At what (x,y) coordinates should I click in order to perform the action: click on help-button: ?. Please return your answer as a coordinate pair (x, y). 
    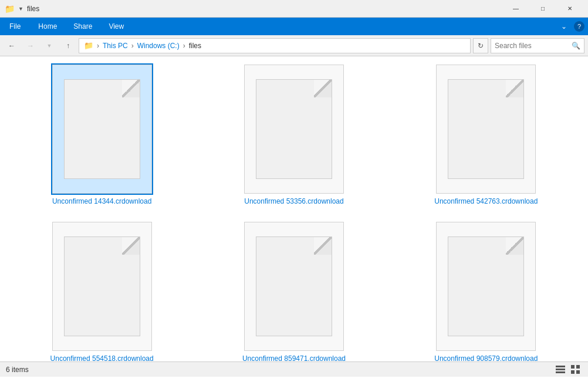
    Looking at the image, I should click on (579, 26).